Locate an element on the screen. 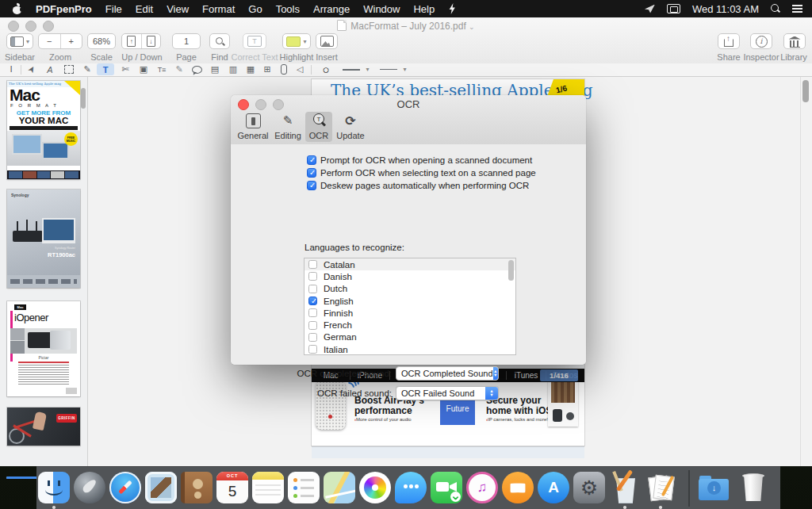 This screenshot has width=812, height=509. select-text-tool: Ⅰ is located at coordinates (11, 70).